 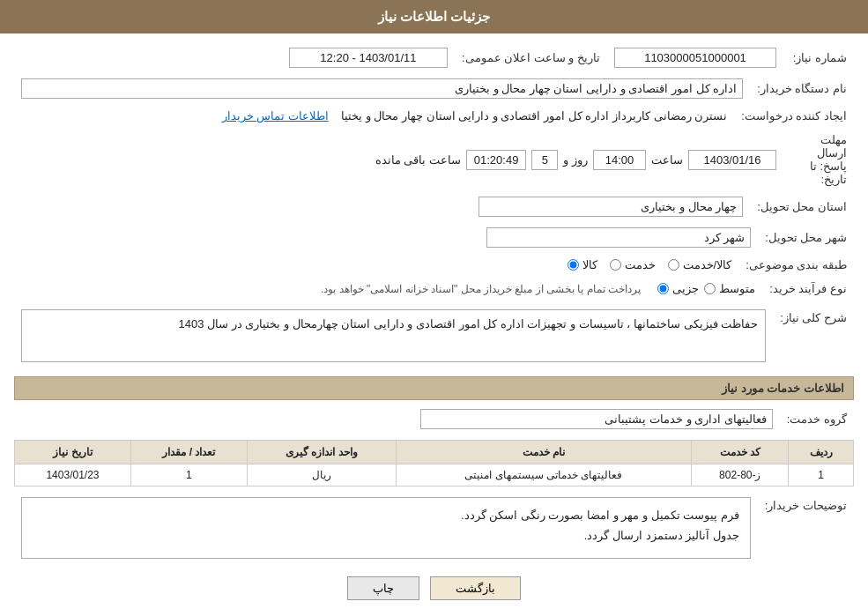 What do you see at coordinates (434, 17) in the screenshot?
I see `page-title: جزئیات اطلاعات نیاز` at bounding box center [434, 17].